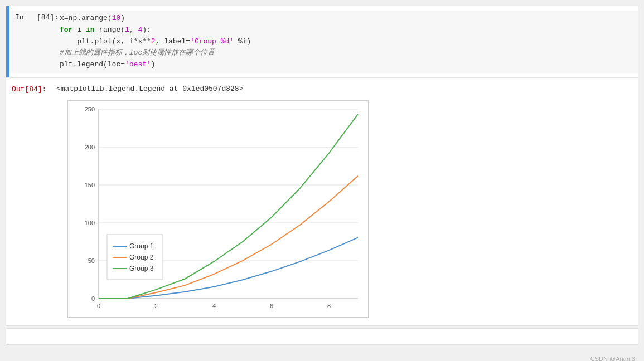 The image size is (644, 361). What do you see at coordinates (346, 53) in the screenshot?
I see `code-line-4: #加上线的属性指标，loc则使属性放在哪个位置` at bounding box center [346, 53].